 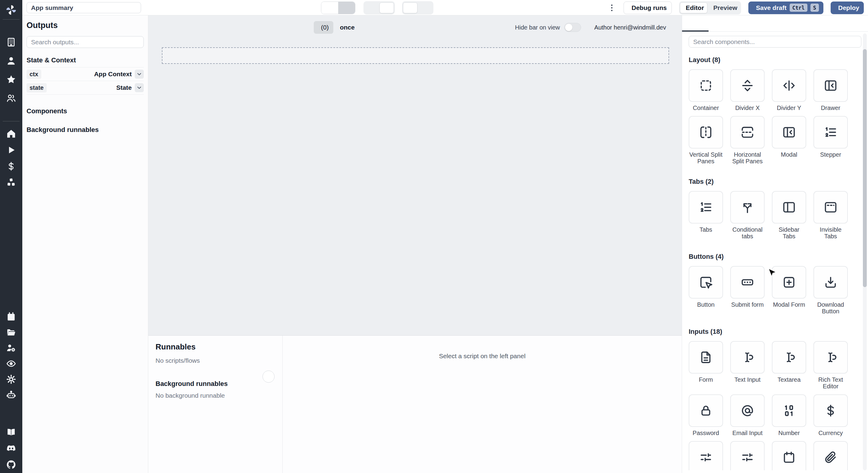 I want to click on component-card-conditional-tabs, so click(x=747, y=208).